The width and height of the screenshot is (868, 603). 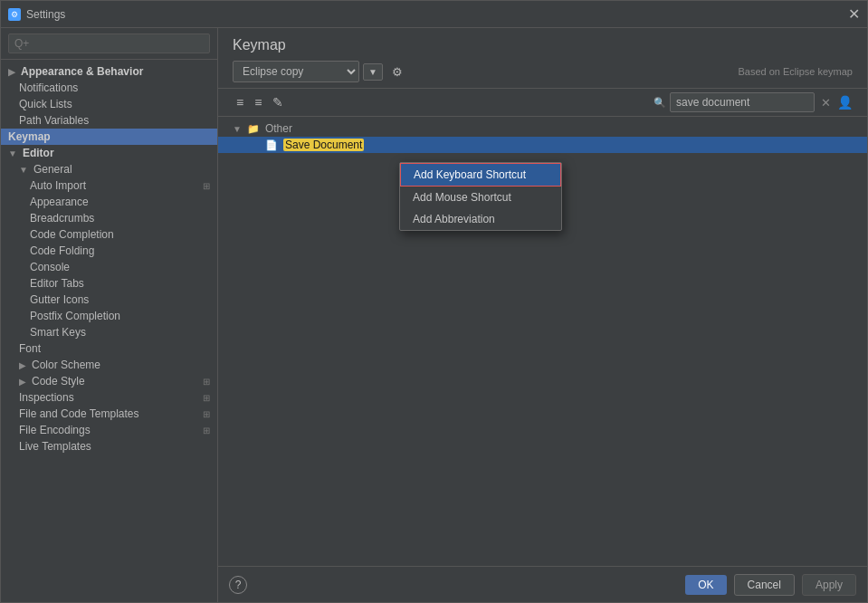 What do you see at coordinates (29, 137) in the screenshot?
I see `sidebar-item-label: Keymap` at bounding box center [29, 137].